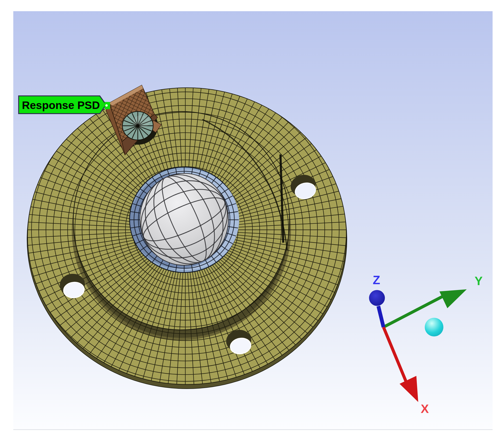 This screenshot has height=444, width=504. Describe the element at coordinates (61, 105) in the screenshot. I see `annotation-label: Response PSD` at that location.